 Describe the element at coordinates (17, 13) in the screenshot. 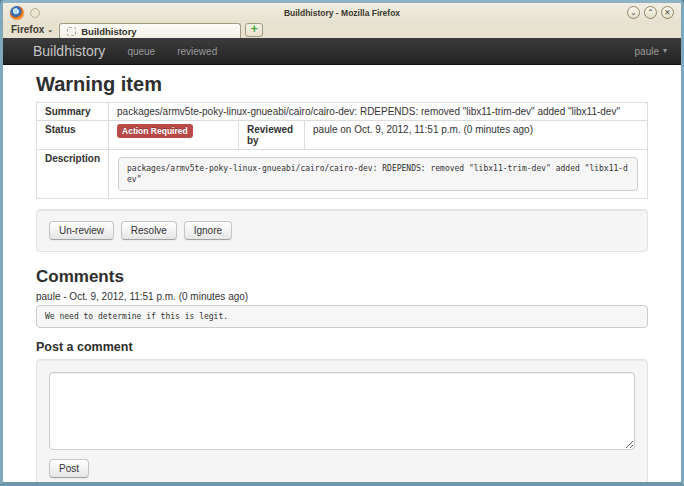

I see `firefox-logo-icon` at that location.